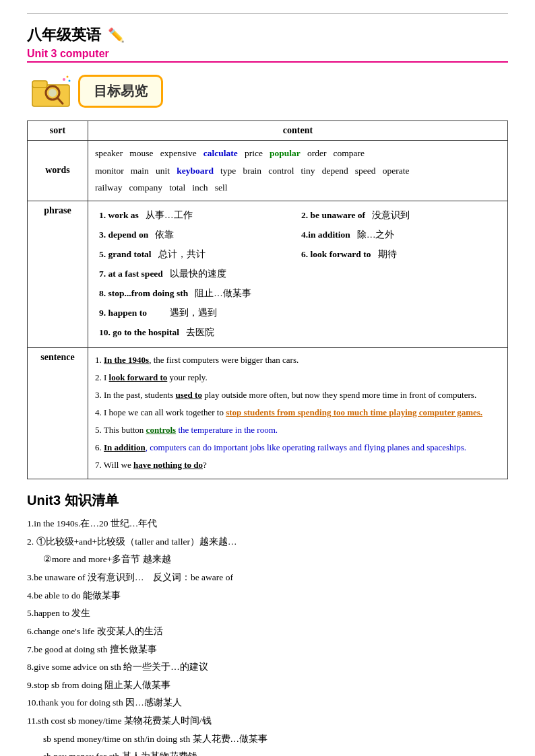 This screenshot has height=756, width=535. Describe the element at coordinates (268, 650) in the screenshot. I see `k-item-7: 7.be good at doing sth 擅长做某事` at that location.